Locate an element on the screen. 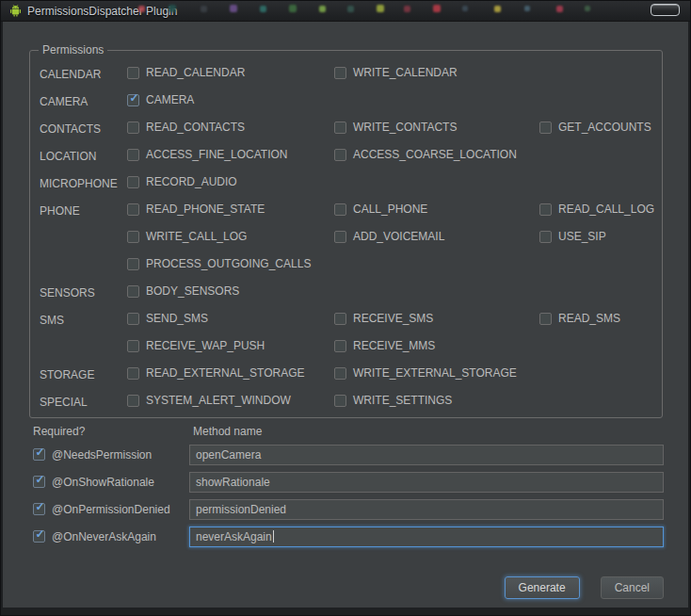 This screenshot has width=691, height=616. annotation-checkbox-item: ✓@OnPermissionDenied is located at coordinates (111, 510).